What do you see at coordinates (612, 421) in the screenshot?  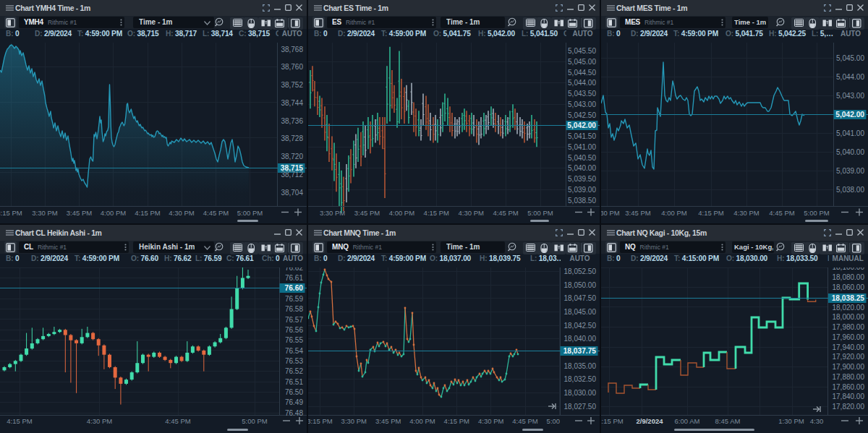 I see `svg-text: 1:15 PM` at bounding box center [612, 421].